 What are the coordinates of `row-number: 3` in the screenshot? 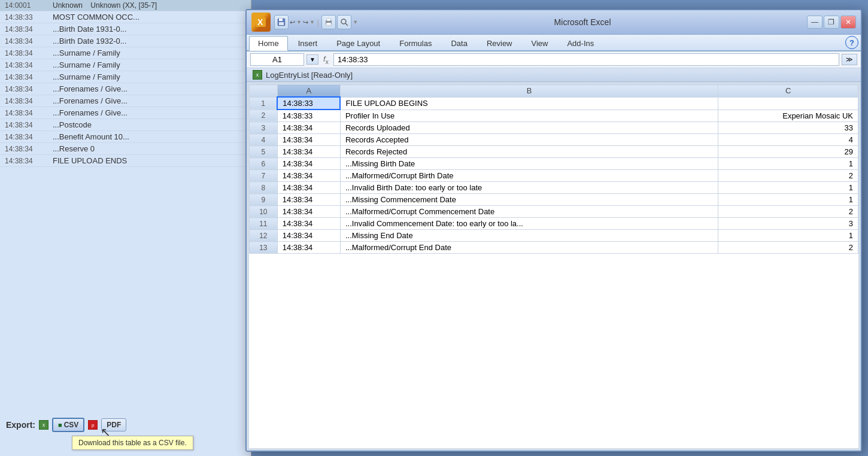 It's located at (263, 128).